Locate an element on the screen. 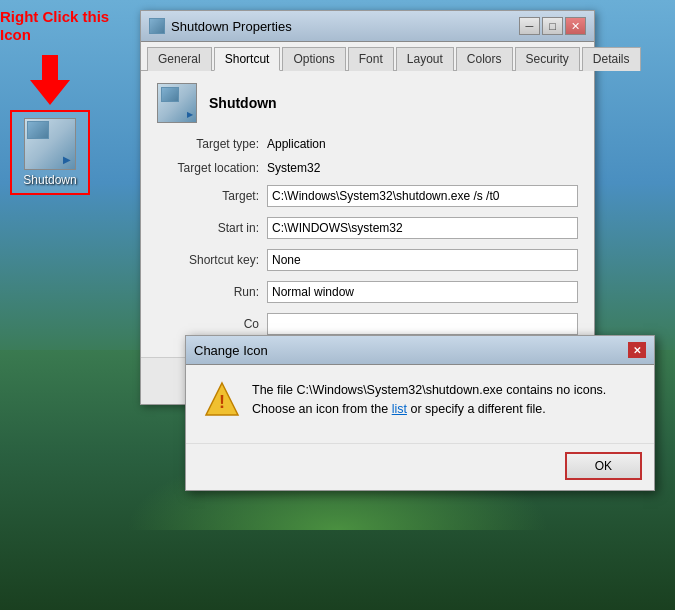 This screenshot has width=675, height=610. tab-details: Details is located at coordinates (612, 59).